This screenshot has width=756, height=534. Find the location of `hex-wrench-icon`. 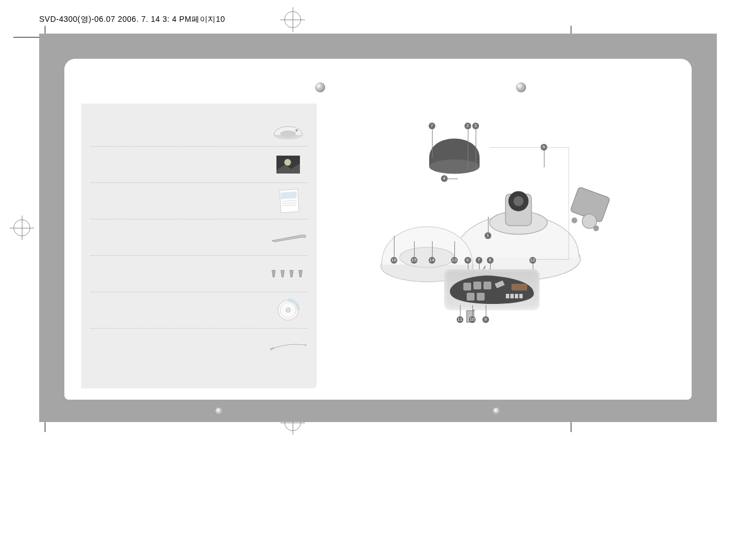

hex-wrench-icon is located at coordinates (288, 237).